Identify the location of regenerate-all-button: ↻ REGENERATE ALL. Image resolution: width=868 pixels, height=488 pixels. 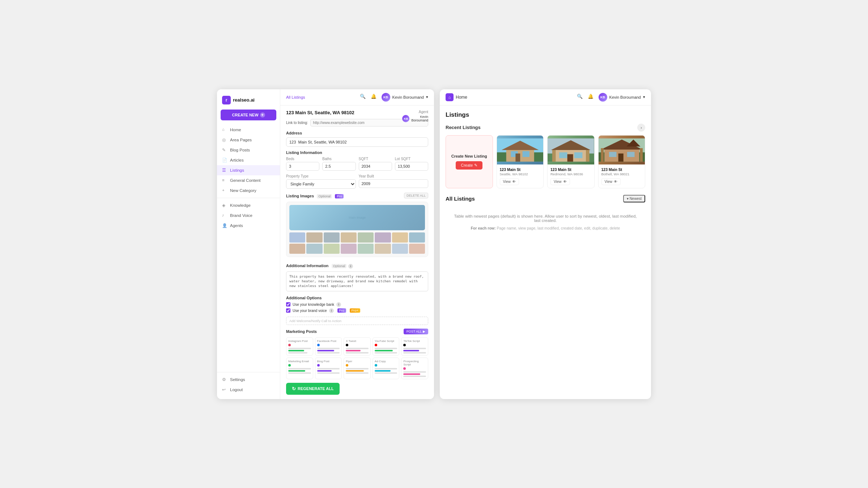
(313, 389).